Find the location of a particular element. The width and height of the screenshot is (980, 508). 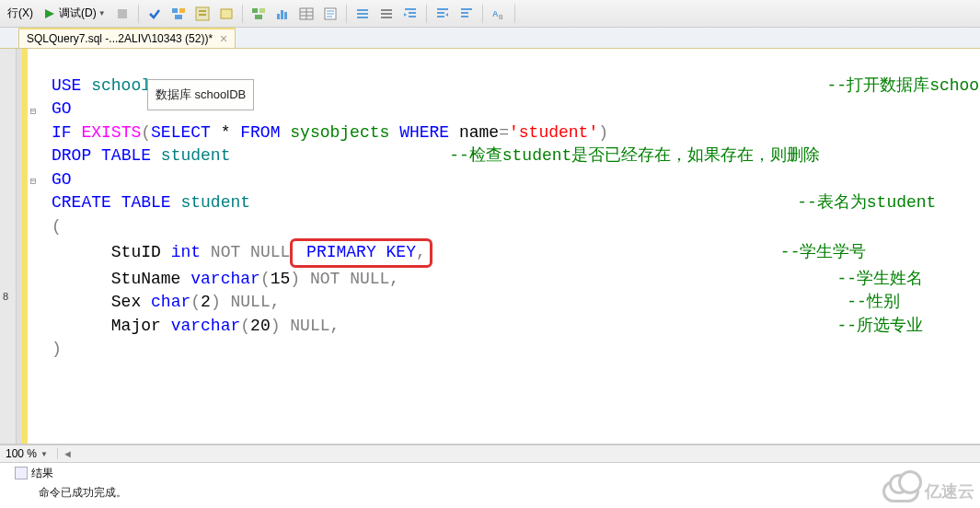

estimated-plan-button is located at coordinates (179, 14).